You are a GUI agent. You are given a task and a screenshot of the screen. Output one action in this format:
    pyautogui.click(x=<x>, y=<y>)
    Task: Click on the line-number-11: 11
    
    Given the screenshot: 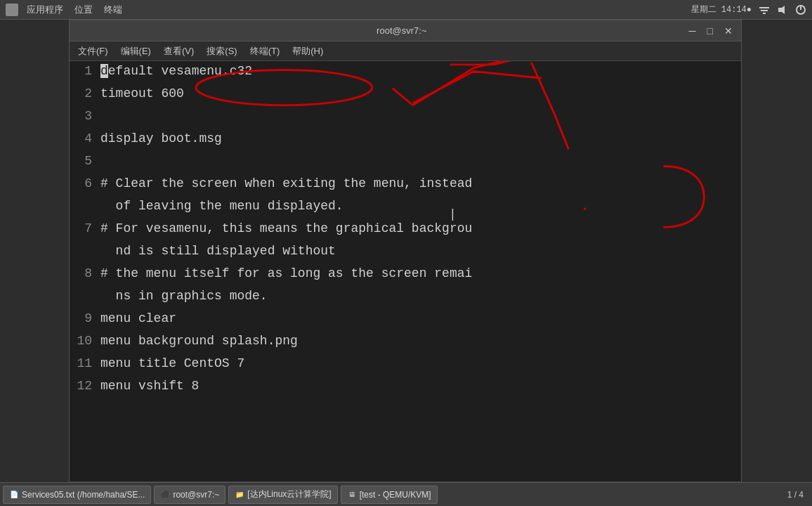 What is the action you would take?
    pyautogui.click(x=86, y=363)
    